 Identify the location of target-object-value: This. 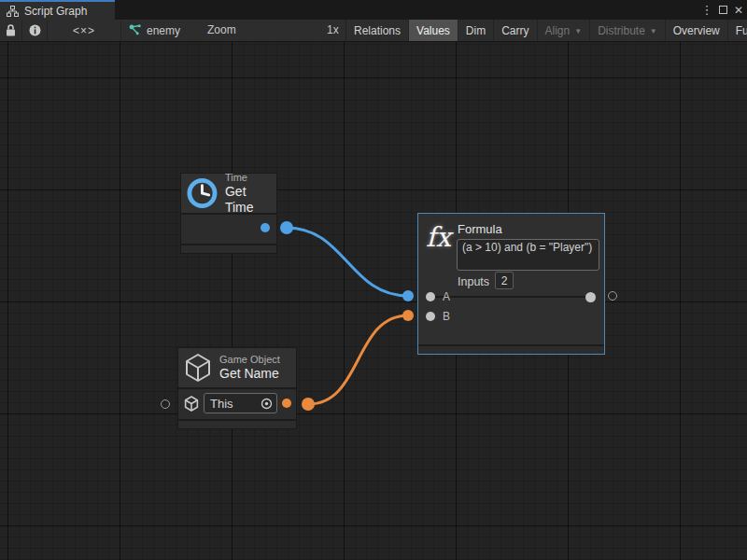
(235, 403).